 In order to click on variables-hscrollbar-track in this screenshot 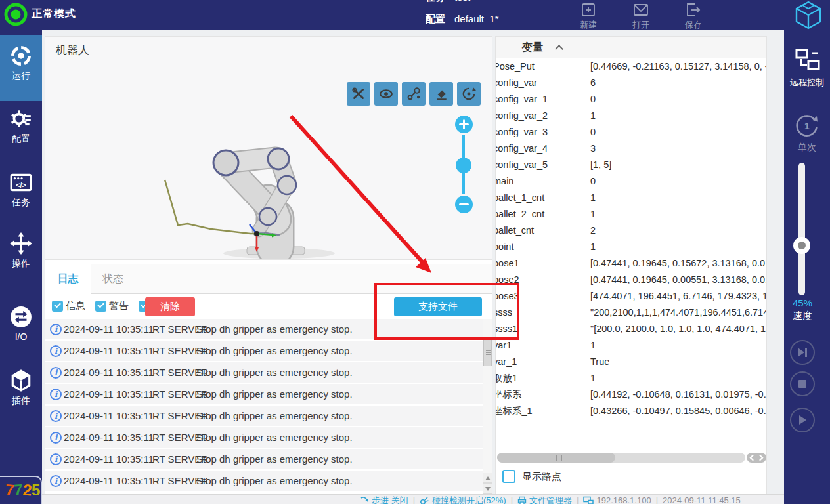, I will do `click(621, 458)`.